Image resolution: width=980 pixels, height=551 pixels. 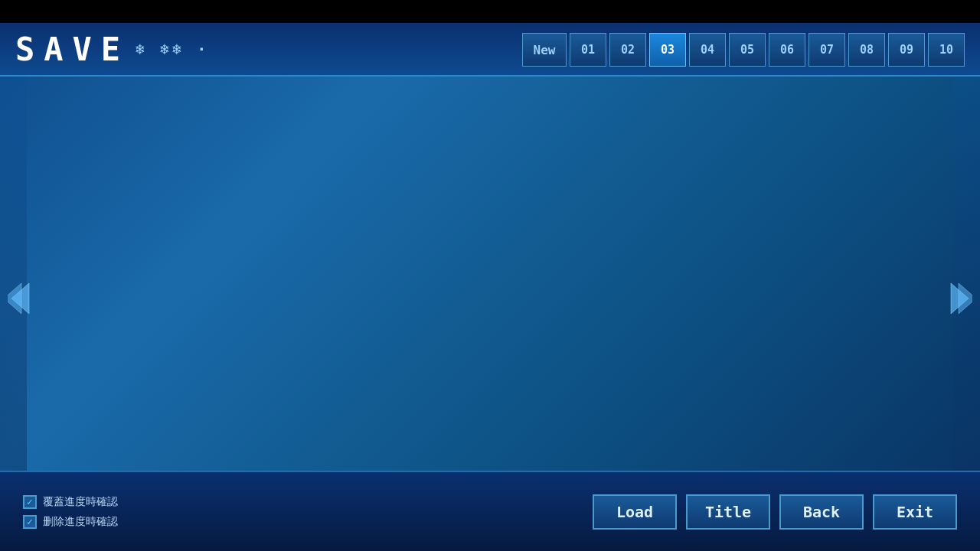 I want to click on back-button: Back, so click(x=822, y=512).